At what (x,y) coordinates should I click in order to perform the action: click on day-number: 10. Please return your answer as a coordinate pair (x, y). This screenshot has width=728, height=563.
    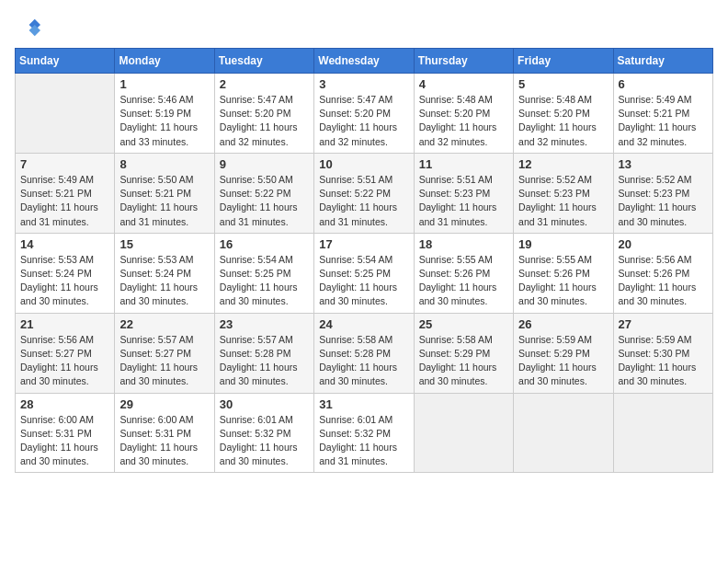
    Looking at the image, I should click on (364, 164).